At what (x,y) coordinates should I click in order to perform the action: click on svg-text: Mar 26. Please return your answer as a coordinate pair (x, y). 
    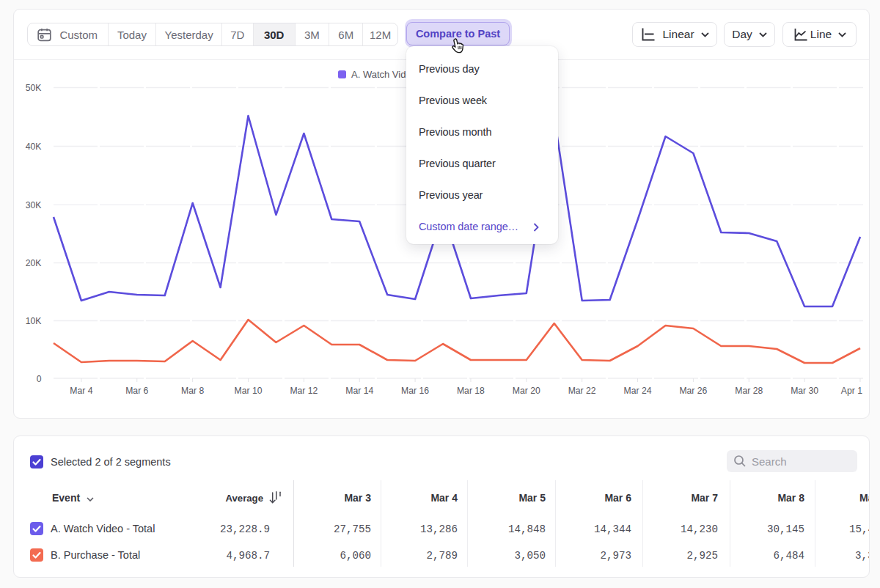
    Looking at the image, I should click on (693, 391).